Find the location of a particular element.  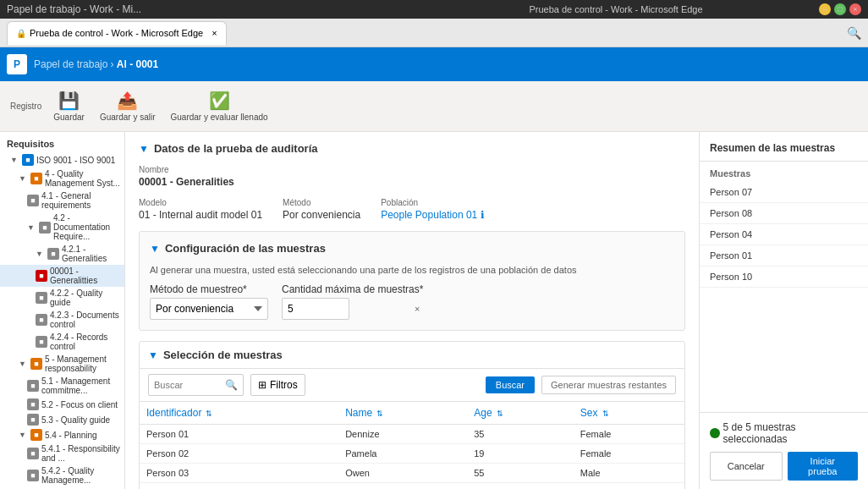

clause41-icon: ■ is located at coordinates (33, 201).